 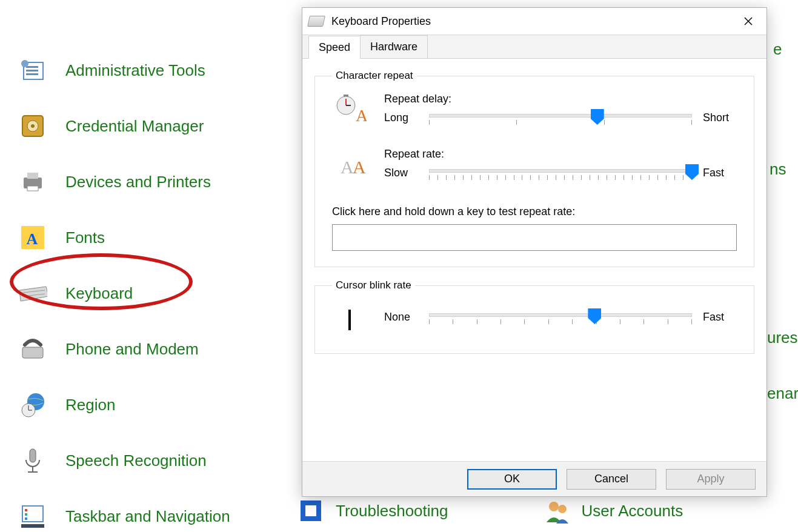 What do you see at coordinates (148, 238) in the screenshot?
I see `cp-item-fonts: A Fonts` at bounding box center [148, 238].